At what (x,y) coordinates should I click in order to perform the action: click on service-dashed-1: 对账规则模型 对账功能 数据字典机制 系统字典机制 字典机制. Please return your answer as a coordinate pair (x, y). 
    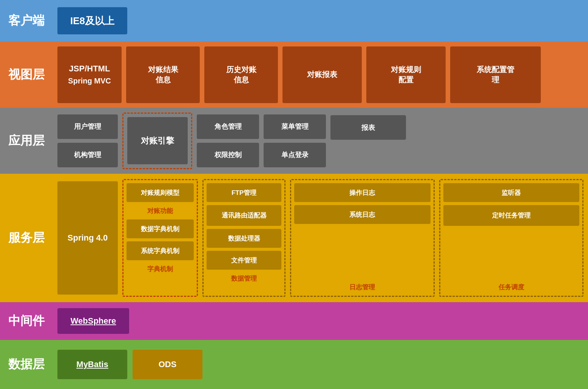
    Looking at the image, I should click on (160, 238).